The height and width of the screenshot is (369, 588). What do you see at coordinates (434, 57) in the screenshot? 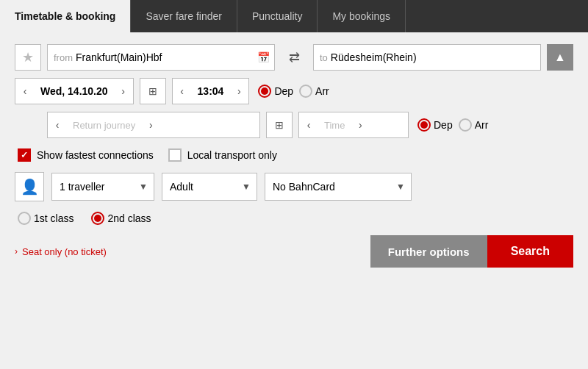
I see `to-input` at bounding box center [434, 57].